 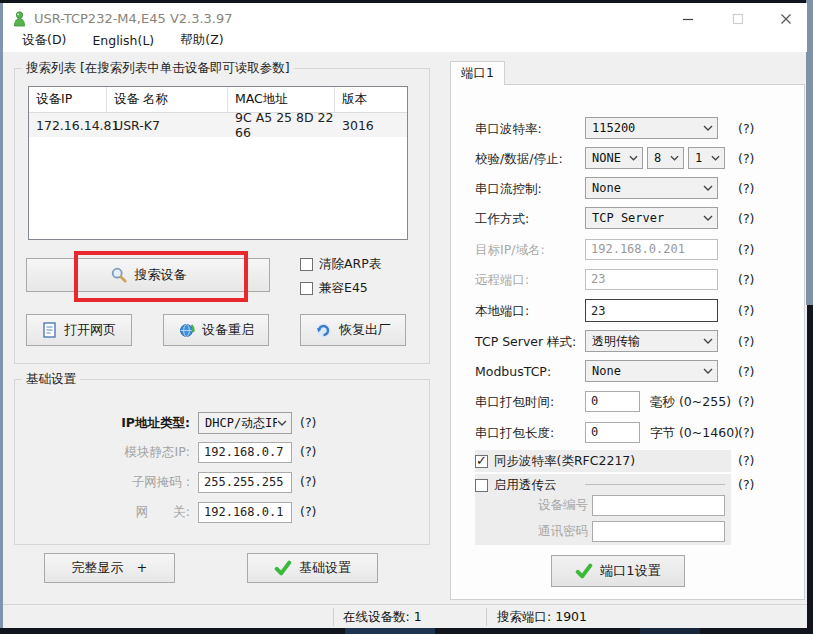 What do you see at coordinates (603, 504) in the screenshot?
I see `row-device-id: 设备编号` at bounding box center [603, 504].